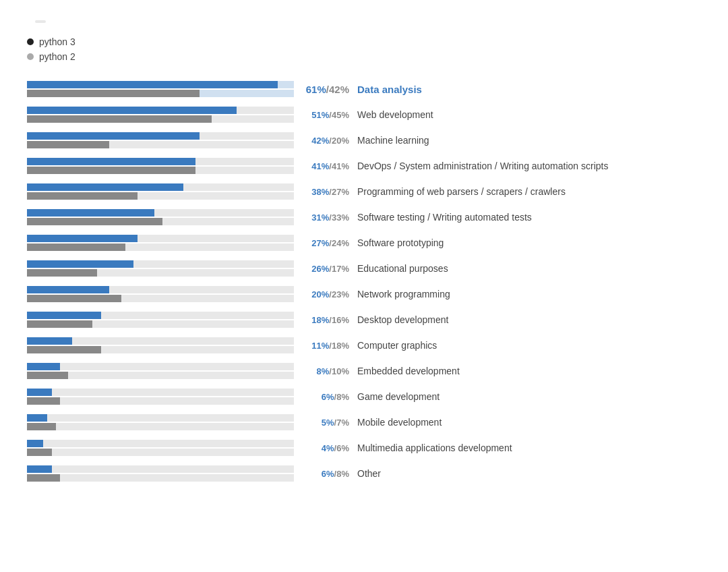 This screenshot has width=728, height=572. I want to click on chart-row: 18%/16%Desktop development, so click(364, 320).